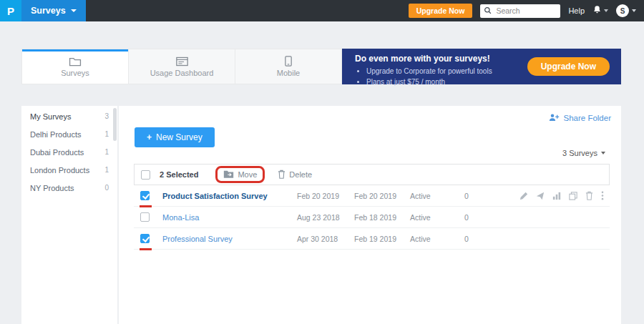 This screenshot has width=644, height=324. I want to click on tab-label: Surveys, so click(75, 73).